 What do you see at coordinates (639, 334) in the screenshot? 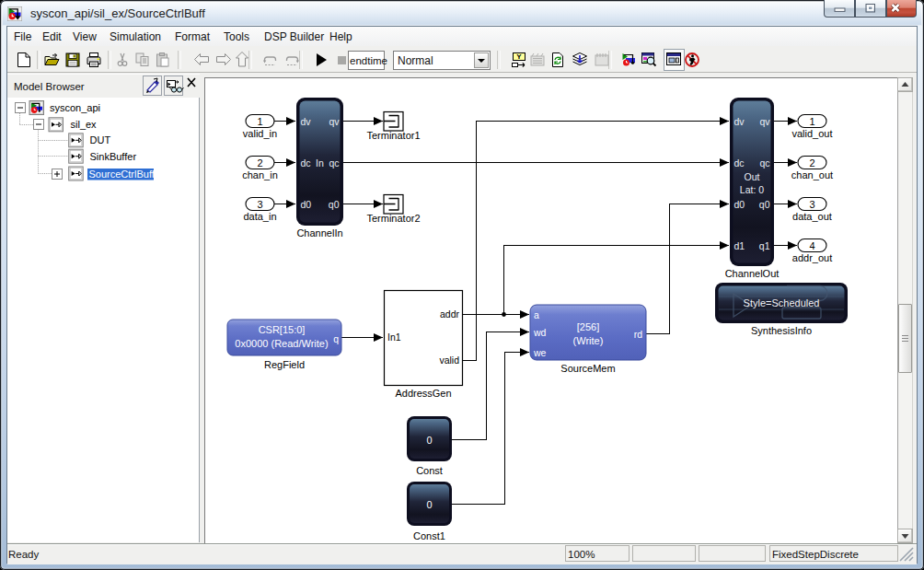
I see `svg-text: rd` at bounding box center [639, 334].